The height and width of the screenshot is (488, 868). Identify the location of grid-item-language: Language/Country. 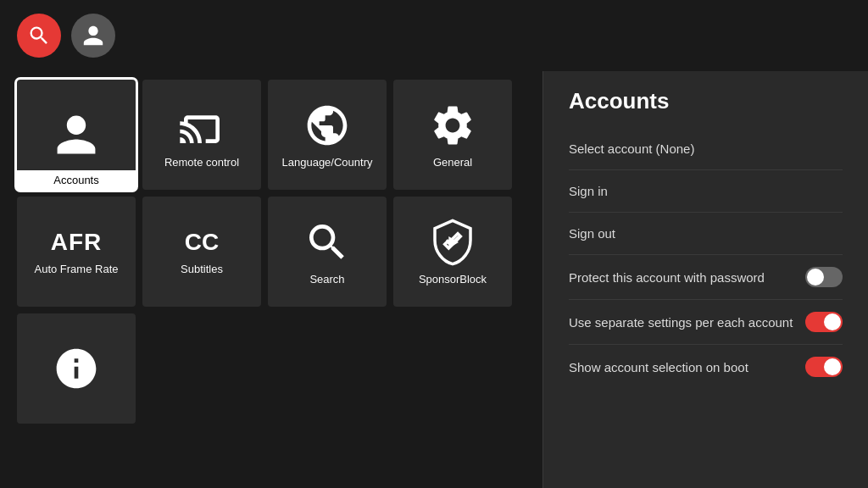
(327, 135).